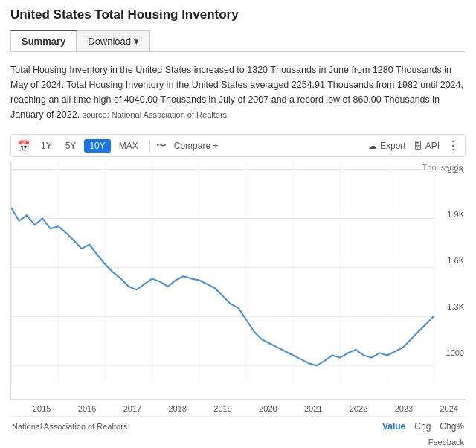 The width and height of the screenshot is (476, 448). Describe the element at coordinates (113, 40) in the screenshot. I see `tab-download: Download ▾` at that location.